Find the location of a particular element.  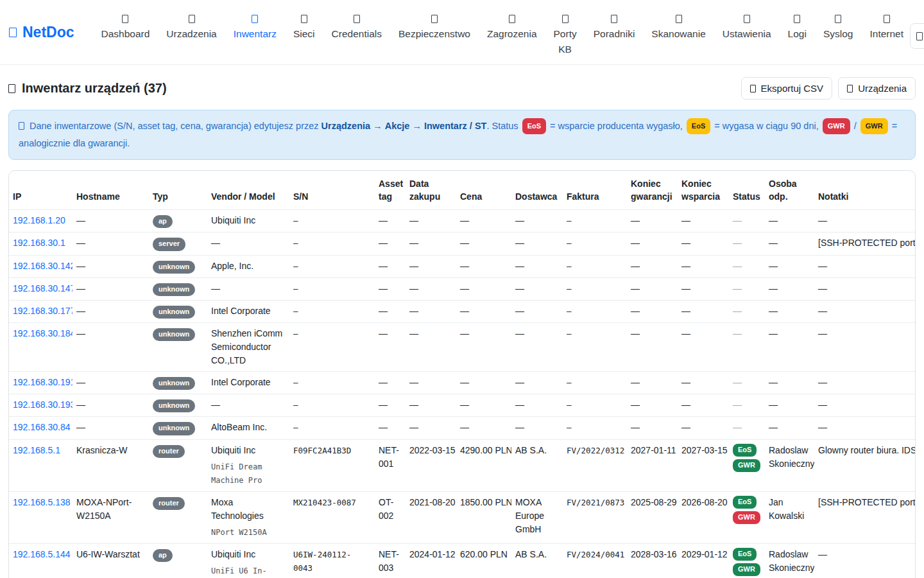

nav-item-skanowanie: Skanowanie is located at coordinates (678, 24).